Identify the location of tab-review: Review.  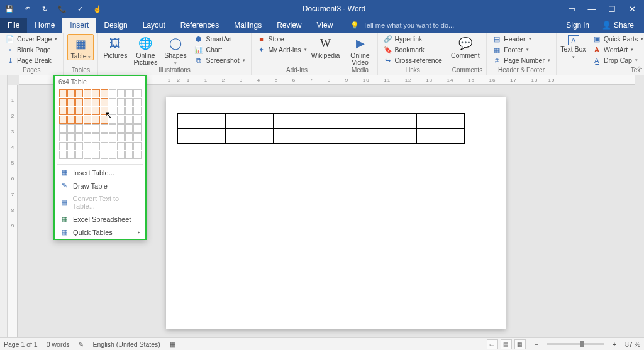
(289, 25).